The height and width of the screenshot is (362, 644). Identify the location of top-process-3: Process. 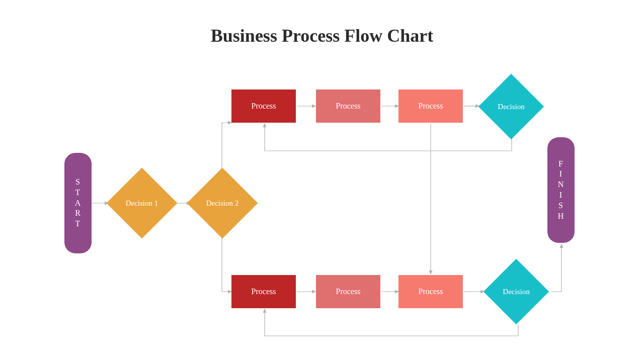
(431, 106).